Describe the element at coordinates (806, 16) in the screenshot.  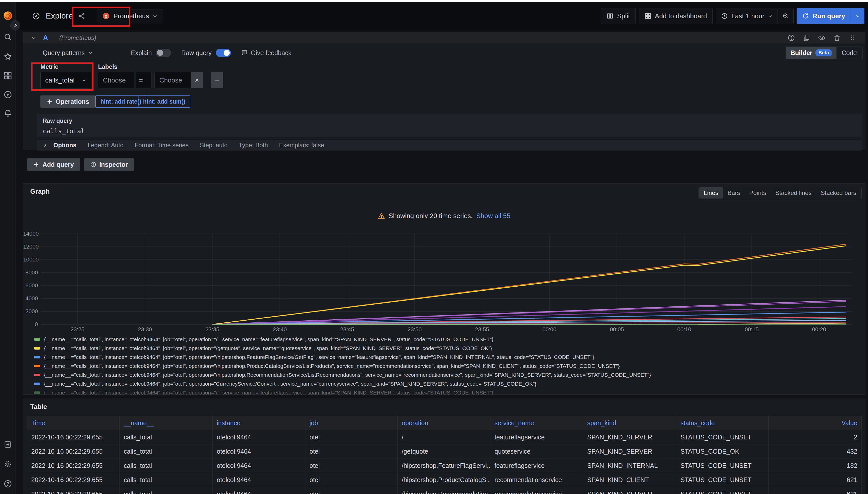
I see `refresh-icon` at that location.